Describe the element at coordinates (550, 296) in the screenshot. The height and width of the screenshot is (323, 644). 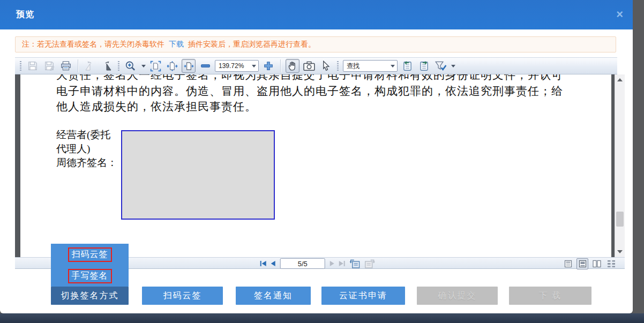
I see `download-button: 下 载` at that location.